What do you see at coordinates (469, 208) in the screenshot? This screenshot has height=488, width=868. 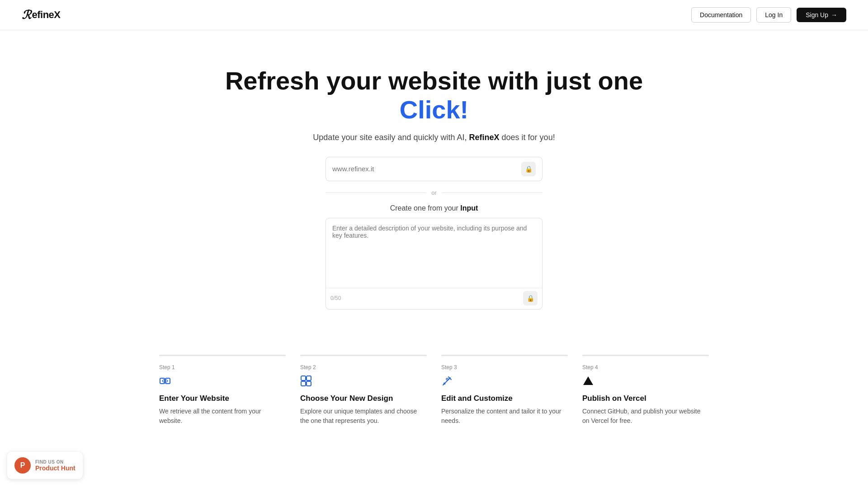 I see `create-label-bold: Input` at bounding box center [469, 208].